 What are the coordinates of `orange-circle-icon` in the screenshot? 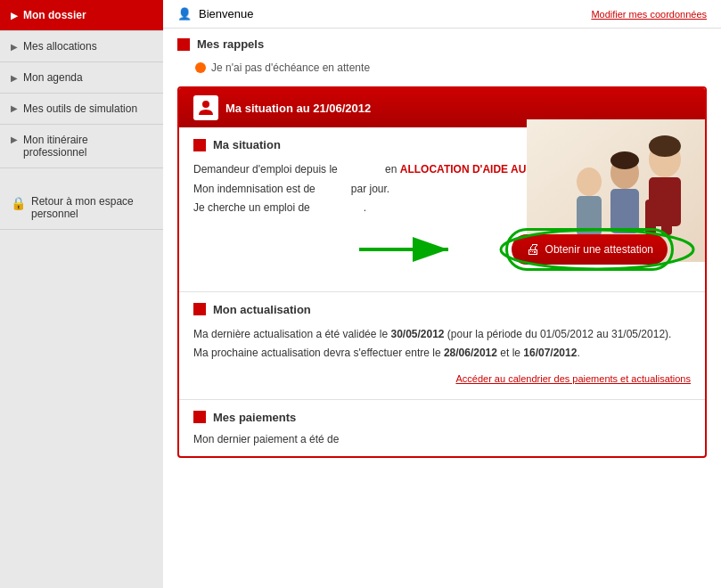 It's located at (201, 68).